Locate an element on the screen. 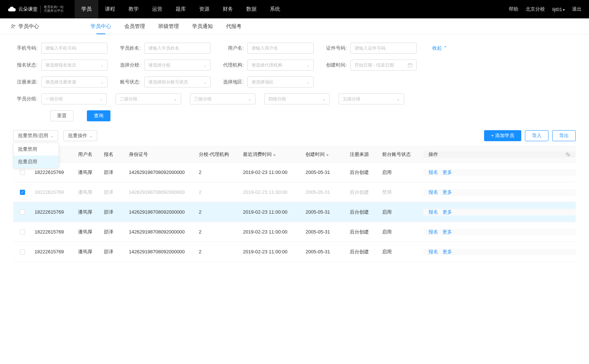  col-consume: 最近消费时间◆ is located at coordinates (271, 154).